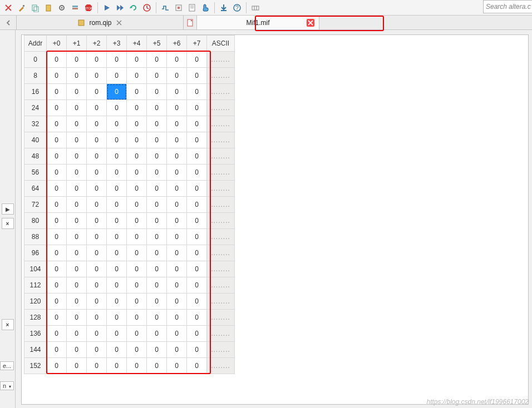 This screenshot has height=408, width=532. Describe the element at coordinates (8, 22) in the screenshot. I see `tab-nav-left` at that location.